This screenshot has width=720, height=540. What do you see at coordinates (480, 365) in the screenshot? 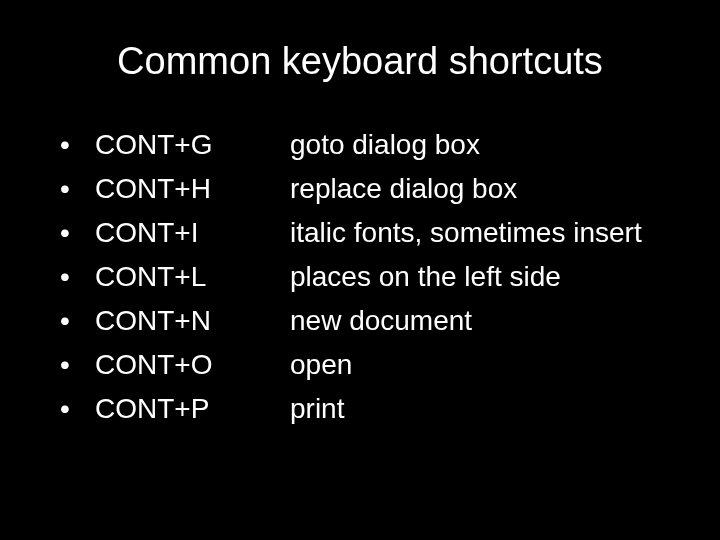
I see `shortcut-description: open` at bounding box center [480, 365].